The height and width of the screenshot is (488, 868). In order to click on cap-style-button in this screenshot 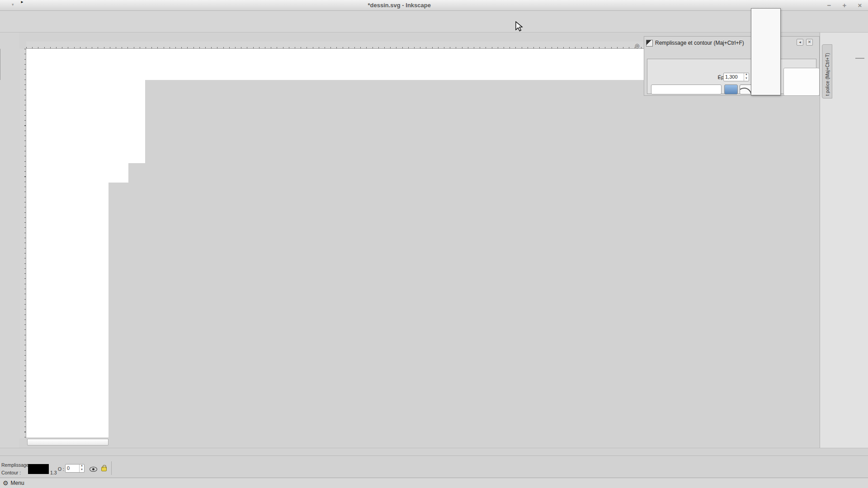, I will do `click(746, 89)`.